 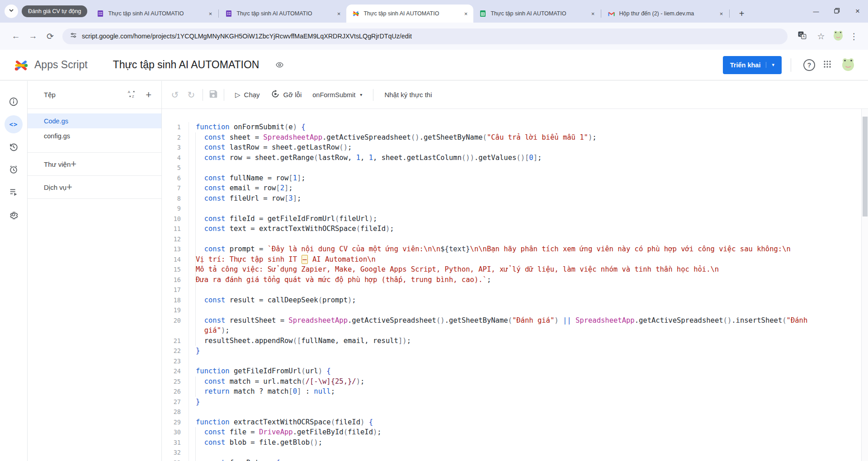 What do you see at coordinates (61, 65) in the screenshot?
I see `product-name: Apps Script` at bounding box center [61, 65].